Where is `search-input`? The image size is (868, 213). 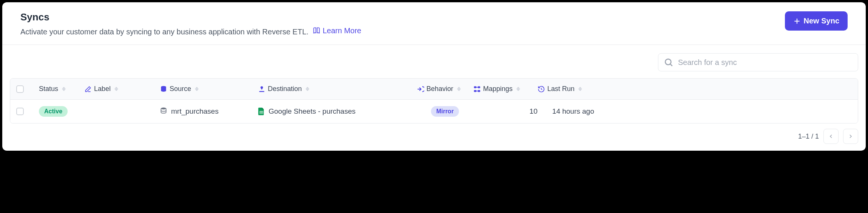 search-input is located at coordinates (765, 63).